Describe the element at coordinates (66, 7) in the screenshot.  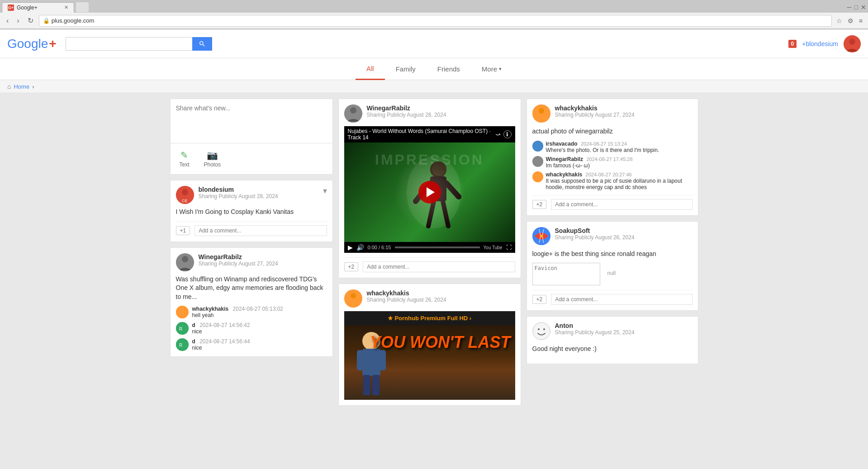
I see `close-tab-icon: ✕` at that location.